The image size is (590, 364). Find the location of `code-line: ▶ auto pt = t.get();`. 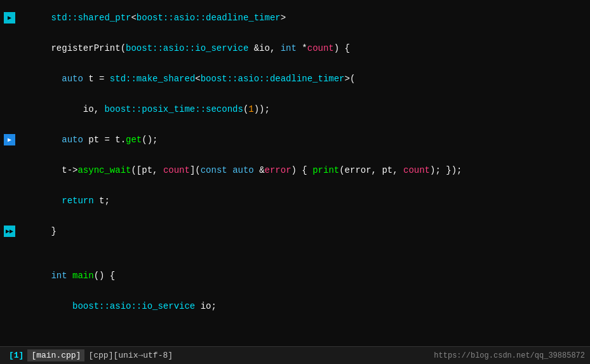

code-line: ▶ auto pt = t.get(); is located at coordinates (295, 140).